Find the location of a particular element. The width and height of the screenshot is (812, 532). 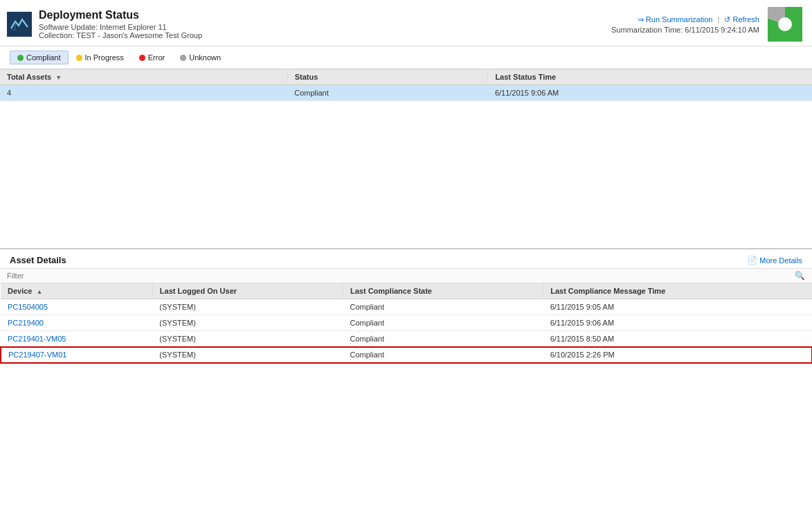

cell-last-compliance-message-time: 6/11/2015 9:05 AM is located at coordinates (678, 308).